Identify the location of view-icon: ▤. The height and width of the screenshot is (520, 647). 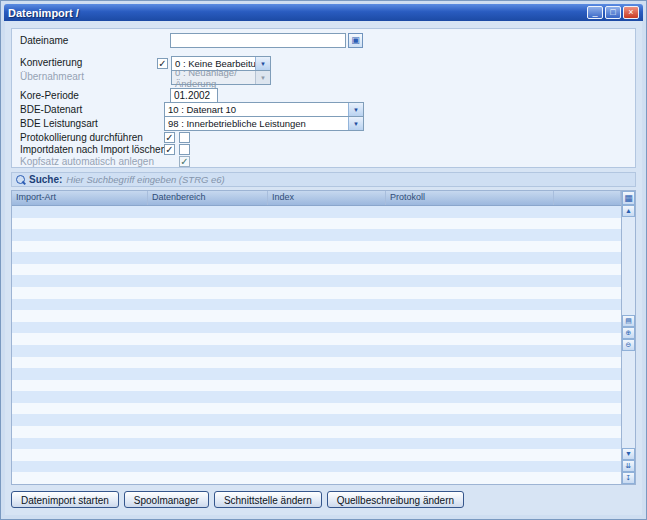
(628, 321).